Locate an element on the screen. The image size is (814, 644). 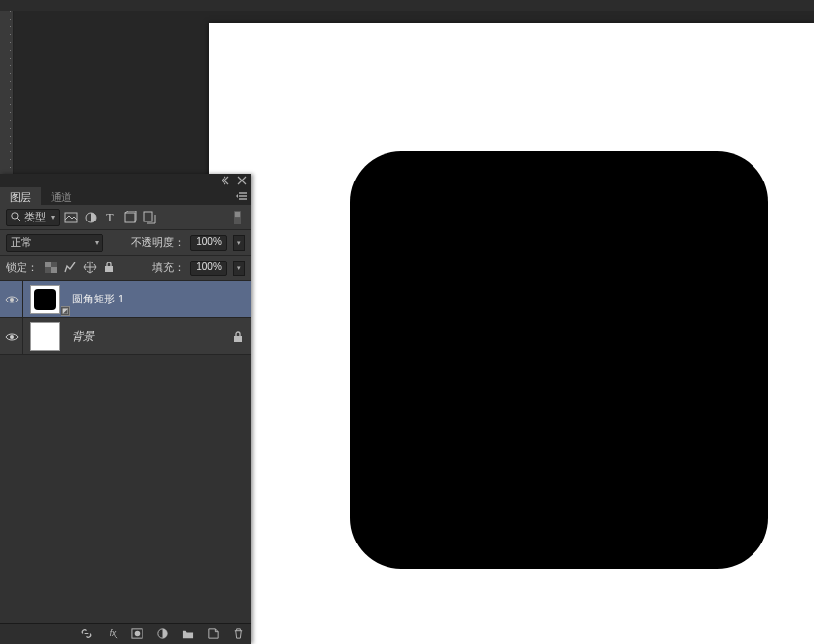
group-button is located at coordinates (187, 634).